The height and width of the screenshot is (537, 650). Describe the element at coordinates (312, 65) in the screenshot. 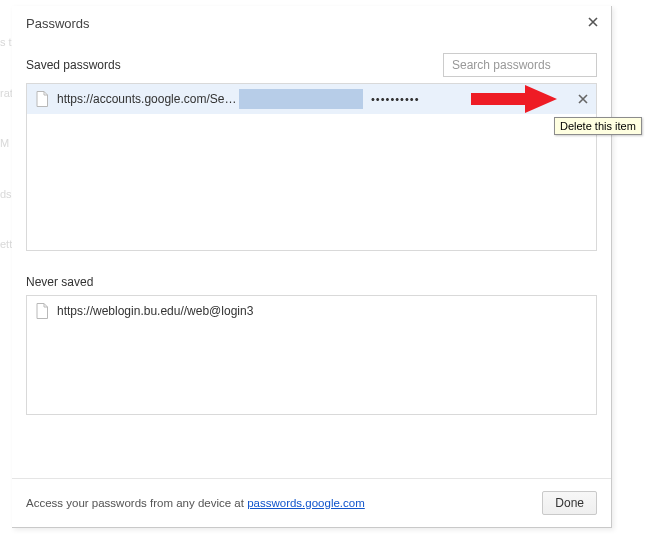

I see `saved-section-header: Saved passwords` at that location.